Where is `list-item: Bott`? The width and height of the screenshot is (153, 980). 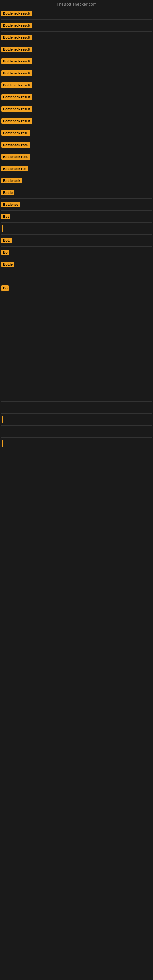
list-item: Bott is located at coordinates (76, 240).